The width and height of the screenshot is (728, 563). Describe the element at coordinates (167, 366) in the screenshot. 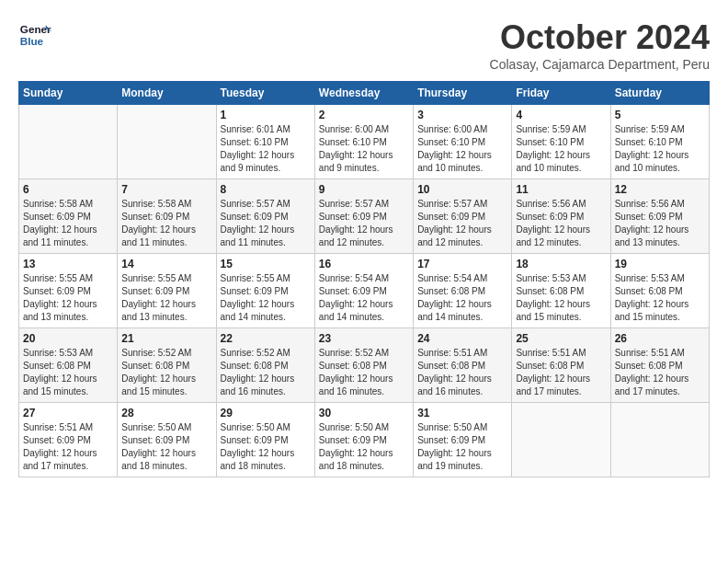

I see `calendar-day-cell: 21Sunrise: 5:52 AM Sunset: 6:08 PM Dayli…` at that location.